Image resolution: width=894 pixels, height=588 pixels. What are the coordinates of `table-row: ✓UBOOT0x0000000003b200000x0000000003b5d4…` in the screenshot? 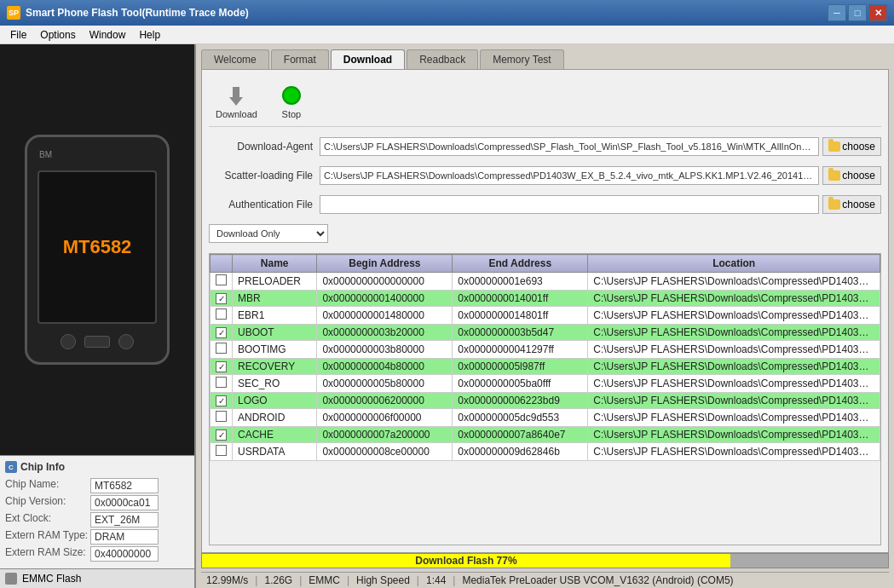 It's located at (545, 332).